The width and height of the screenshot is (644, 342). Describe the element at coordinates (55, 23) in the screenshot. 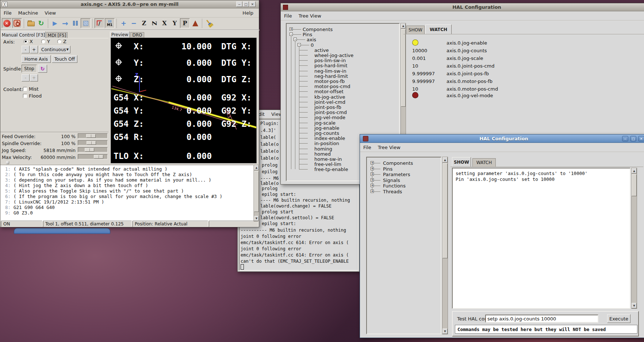

I see `run-icon: ▶` at that location.